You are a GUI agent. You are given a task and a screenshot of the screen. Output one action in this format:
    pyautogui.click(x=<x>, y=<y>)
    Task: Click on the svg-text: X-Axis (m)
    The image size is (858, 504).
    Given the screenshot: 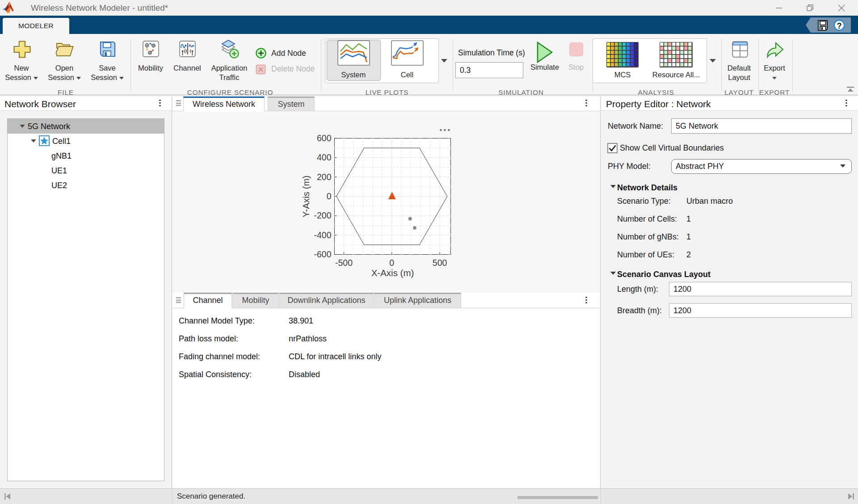 What is the action you would take?
    pyautogui.click(x=393, y=273)
    